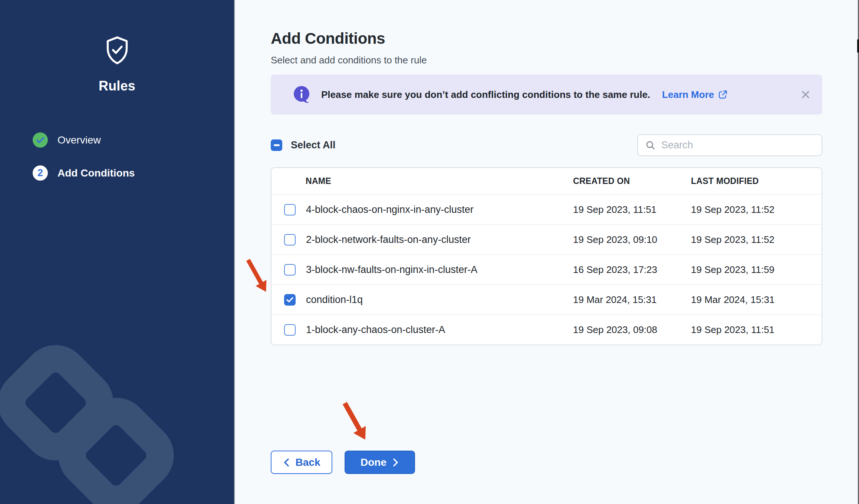 Image resolution: width=859 pixels, height=504 pixels. I want to click on table-row-selected: condition-l1q 19 Mar 2024, 15:31 19 Mar …, so click(547, 300).